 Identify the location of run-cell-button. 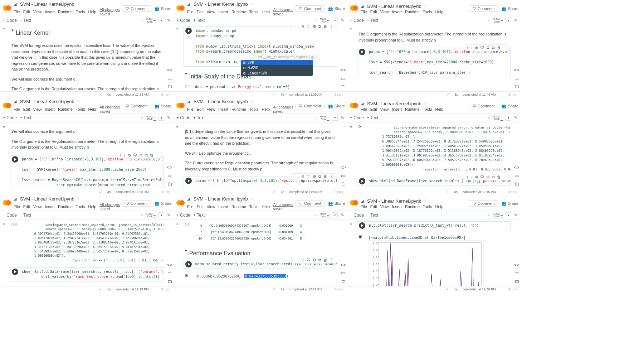
(15, 272).